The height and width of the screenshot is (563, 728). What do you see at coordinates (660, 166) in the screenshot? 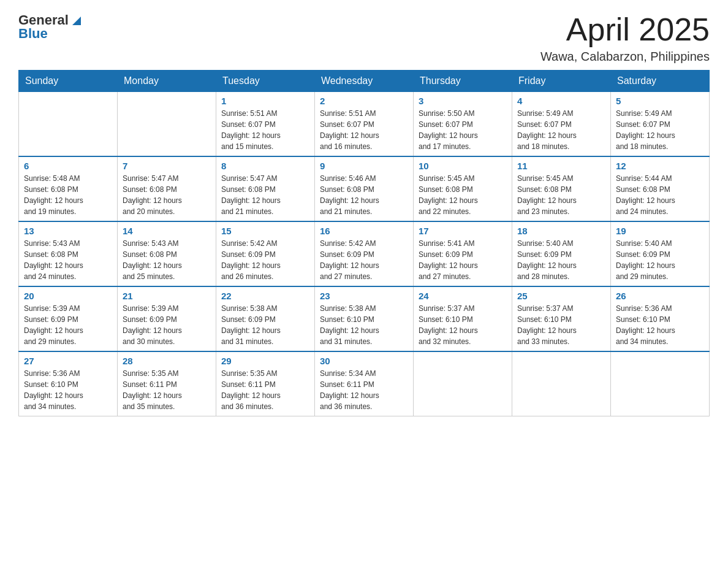
I see `day-number: 12` at bounding box center [660, 166].